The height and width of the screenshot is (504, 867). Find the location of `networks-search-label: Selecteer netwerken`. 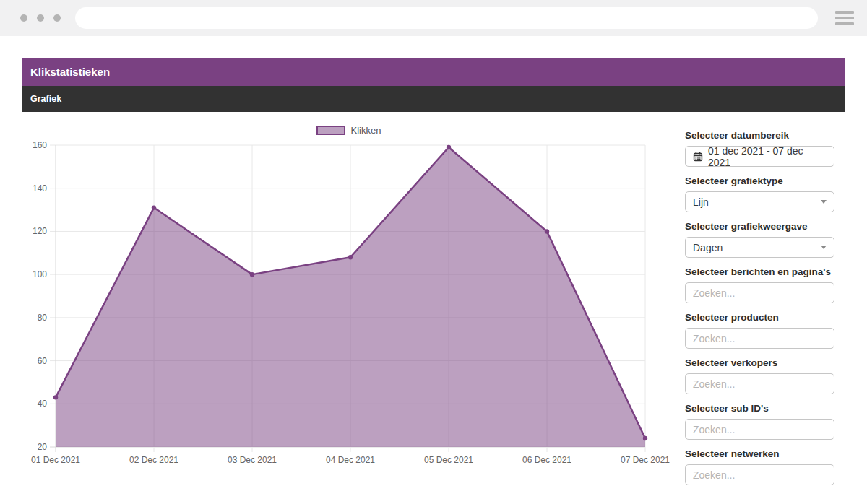

networks-search-label: Selecteer netwerken is located at coordinates (760, 455).